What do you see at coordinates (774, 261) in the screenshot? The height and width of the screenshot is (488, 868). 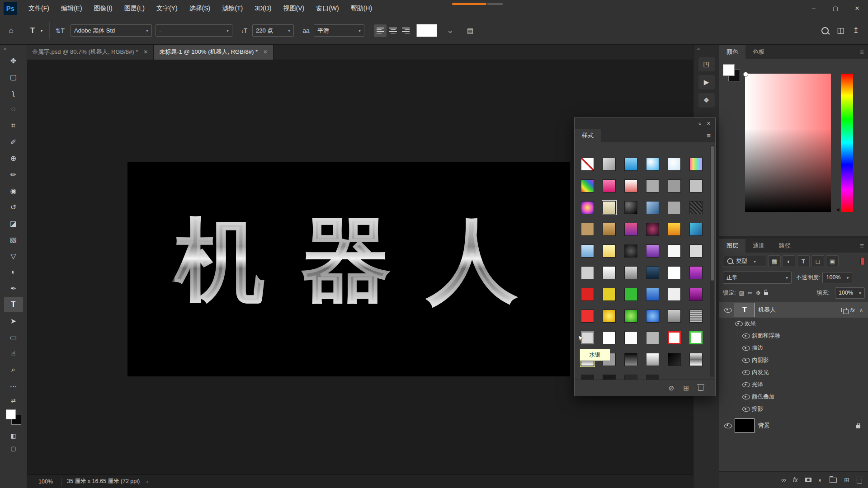 I see `filter-pixel-layers-button: ▦` at bounding box center [774, 261].